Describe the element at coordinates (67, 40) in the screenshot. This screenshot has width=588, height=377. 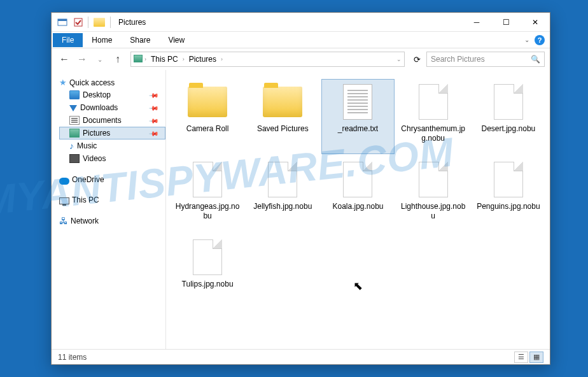
I see `tab-file: File` at that location.